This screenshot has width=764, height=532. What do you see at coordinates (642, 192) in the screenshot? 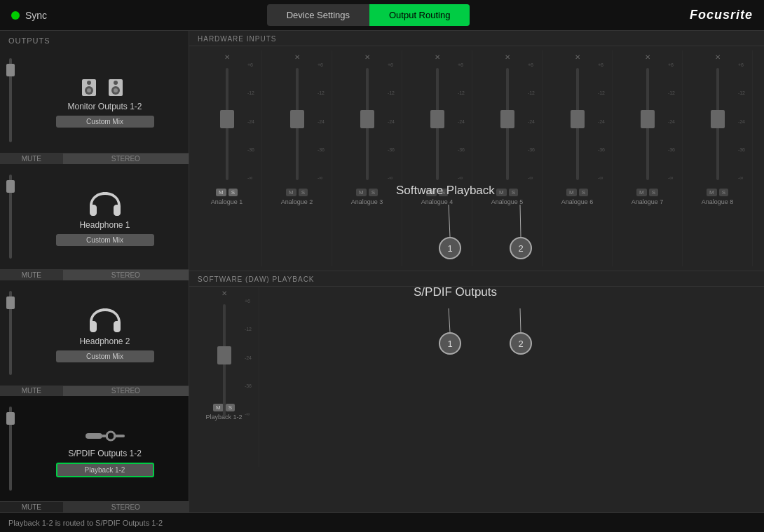
I see `ch7-m-button: M` at bounding box center [642, 192].